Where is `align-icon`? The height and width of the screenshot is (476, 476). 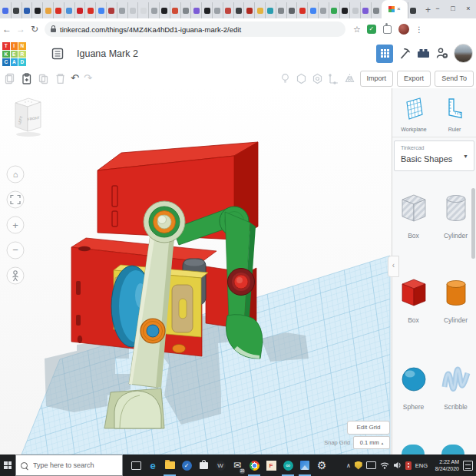
align-icon is located at coordinates (334, 78).